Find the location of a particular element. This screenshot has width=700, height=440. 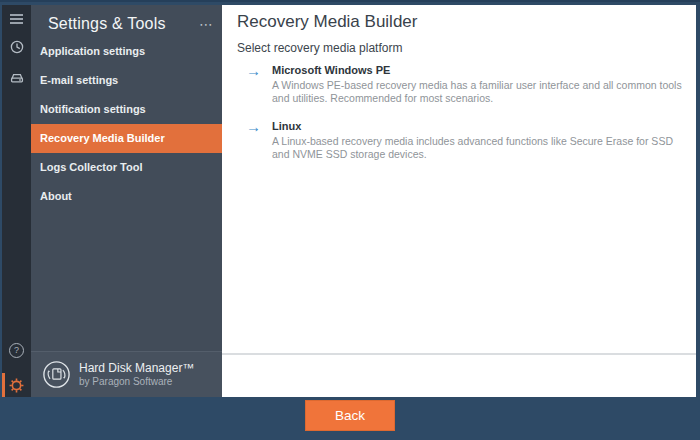

activity-bar: ? is located at coordinates (16, 201).